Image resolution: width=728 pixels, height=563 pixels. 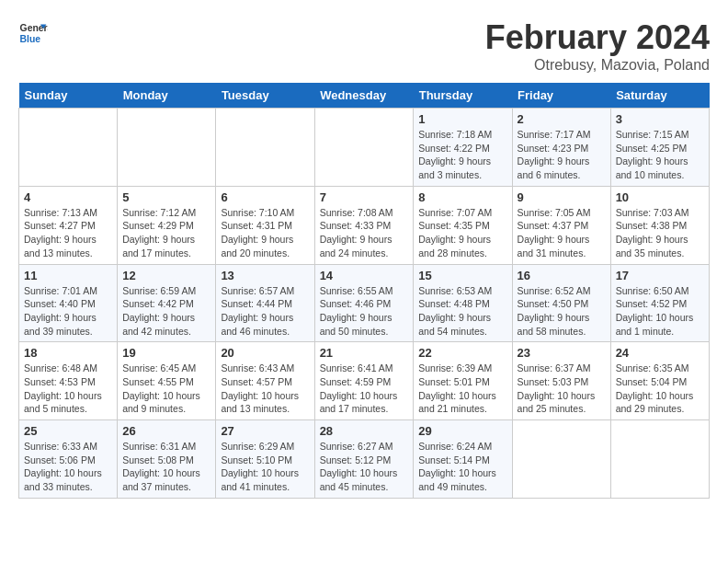 What do you see at coordinates (68, 431) in the screenshot?
I see `day-number: 25` at bounding box center [68, 431].